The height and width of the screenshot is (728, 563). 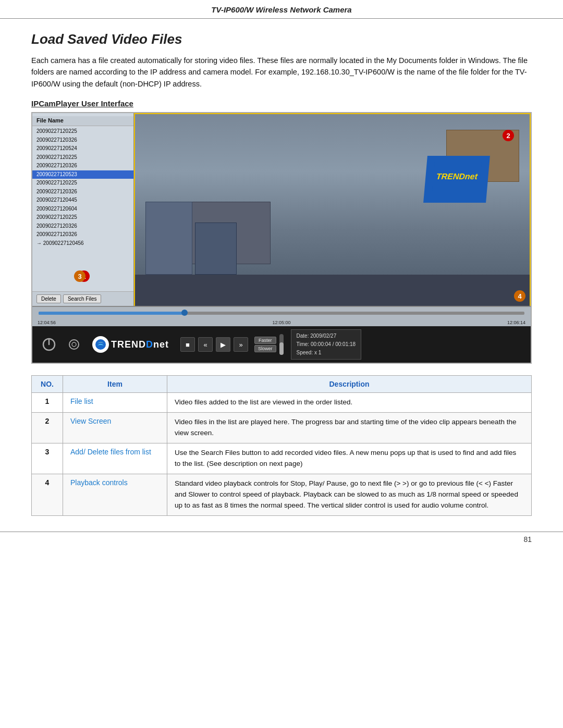 I want to click on logo-text: TRENDDnet, so click(x=140, y=345).